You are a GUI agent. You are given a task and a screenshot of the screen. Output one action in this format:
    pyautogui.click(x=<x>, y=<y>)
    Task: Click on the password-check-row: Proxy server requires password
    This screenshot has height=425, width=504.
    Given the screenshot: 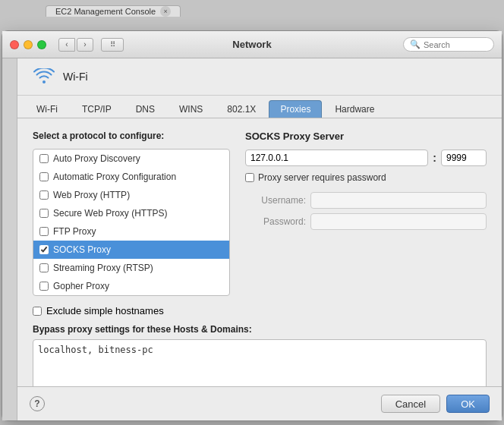 What is the action you would take?
    pyautogui.click(x=366, y=178)
    